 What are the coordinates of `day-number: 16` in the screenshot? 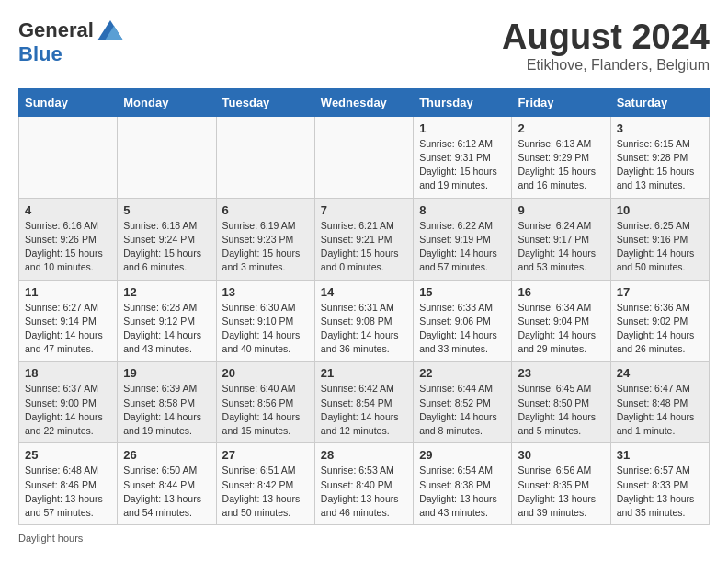 It's located at (561, 293).